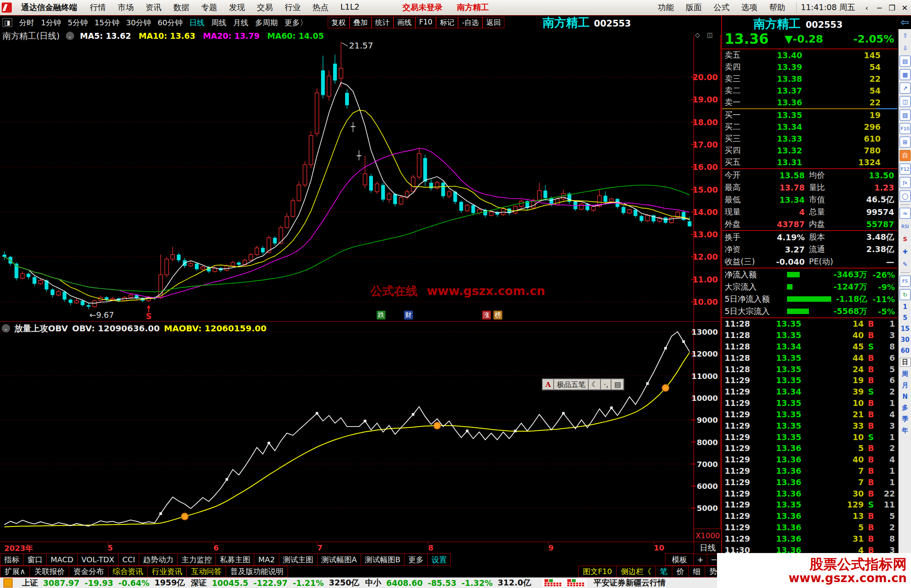 This screenshot has width=911, height=588. Describe the element at coordinates (636, 572) in the screenshot. I see `ext-right-侧边栏《: 侧边栏《` at that location.